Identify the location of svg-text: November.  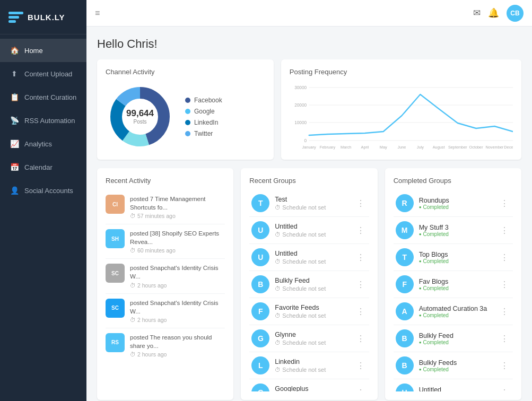
(494, 147).